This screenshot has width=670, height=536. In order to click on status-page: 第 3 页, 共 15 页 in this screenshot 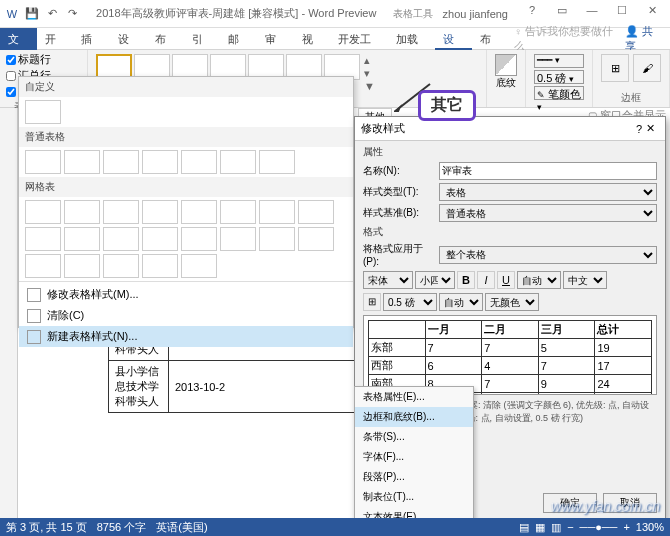, I will do `click(46, 528)`.